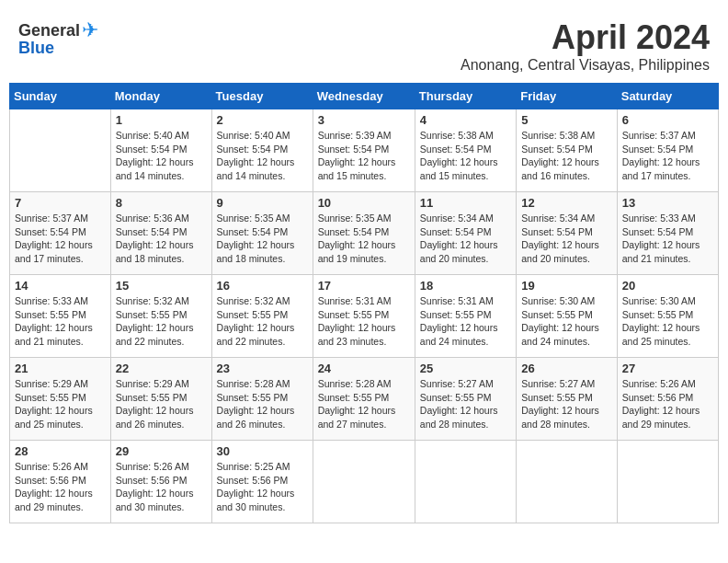  I want to click on column-header-monday: Monday, so click(161, 97).